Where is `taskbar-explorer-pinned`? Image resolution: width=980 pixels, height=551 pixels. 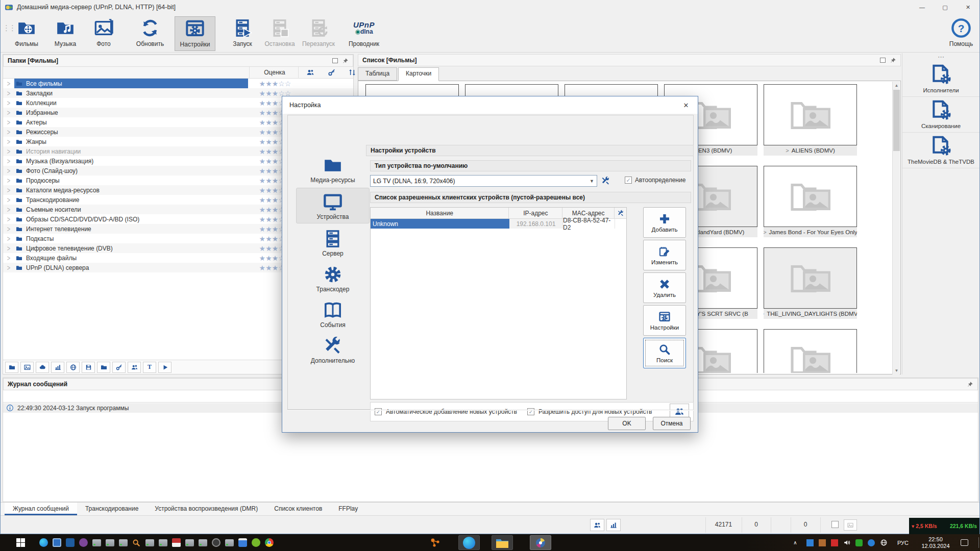
taskbar-explorer-pinned is located at coordinates (502, 543).